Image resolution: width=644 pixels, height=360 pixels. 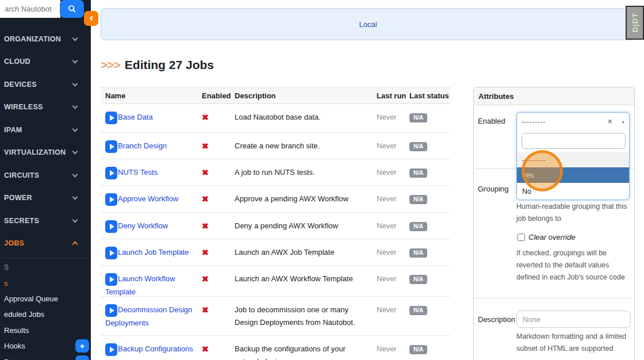 I want to click on job-description: Launch an AWX Workflow Template, so click(x=306, y=282).